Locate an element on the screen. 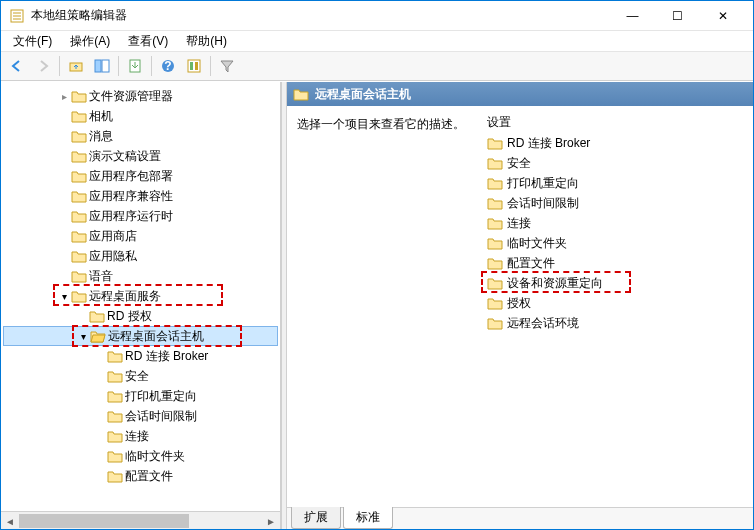  list-item: 打印机重定向 is located at coordinates (615, 183).